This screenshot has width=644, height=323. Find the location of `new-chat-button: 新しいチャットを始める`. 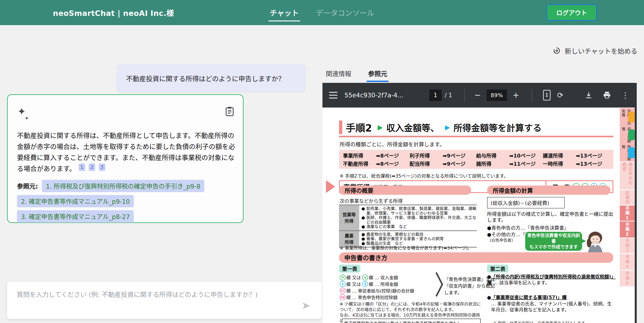

new-chat-button: 新しいチャットを始める is located at coordinates (595, 50).